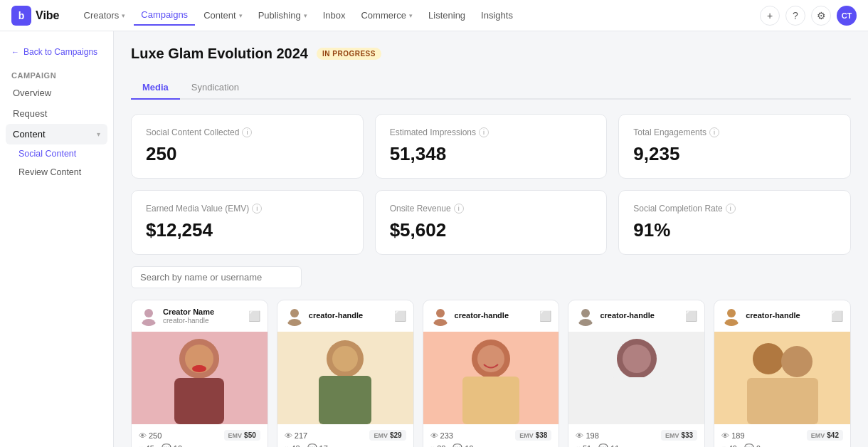 This screenshot has width=868, height=447. What do you see at coordinates (418, 16) in the screenshot?
I see `nav-items: Creators ▾ Campaigns Content ▾ Publishin…` at bounding box center [418, 16].